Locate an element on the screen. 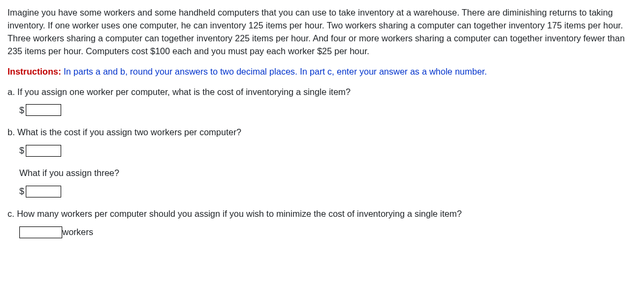 Image resolution: width=644 pixels, height=293 pixels. instructions-text: In parts a and b, round your answers to … is located at coordinates (274, 71).